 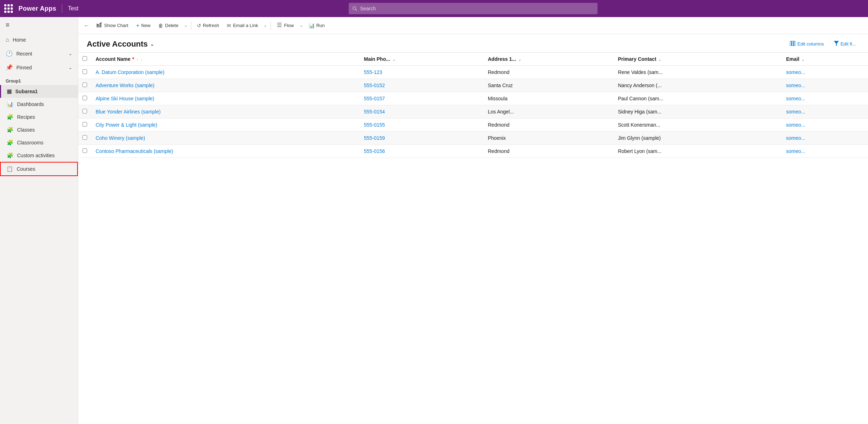 What do you see at coordinates (697, 85) in the screenshot?
I see `contact-1: Nancy Anderson (...` at bounding box center [697, 85].